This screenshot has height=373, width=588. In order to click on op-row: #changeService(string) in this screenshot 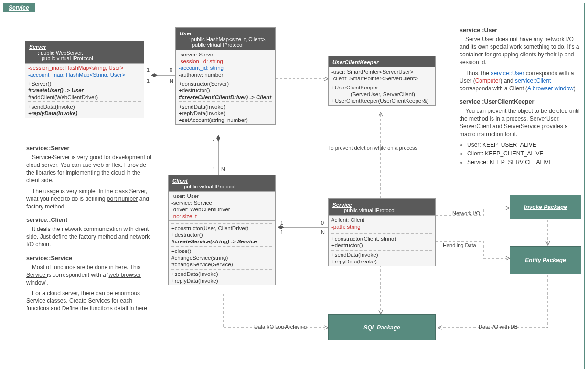, I will do `click(222, 258)`.